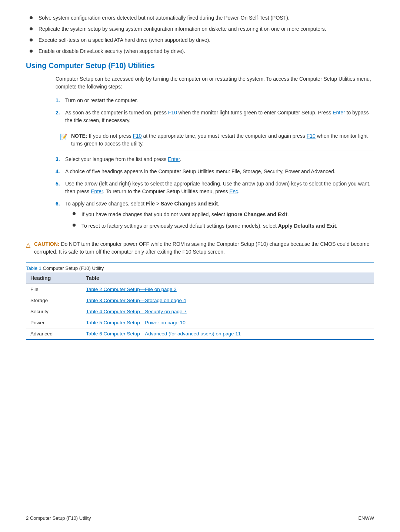  What do you see at coordinates (182, 29) in the screenshot?
I see `bullet-text-2: Replicate the system setup by saving sys…` at bounding box center [182, 29].